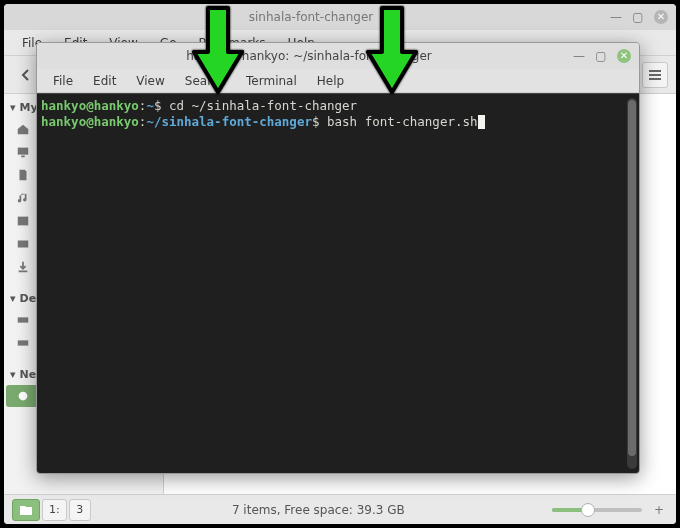 Image resolution: width=680 pixels, height=528 pixels. I want to click on breadcrumb-1: 1:, so click(54, 510).